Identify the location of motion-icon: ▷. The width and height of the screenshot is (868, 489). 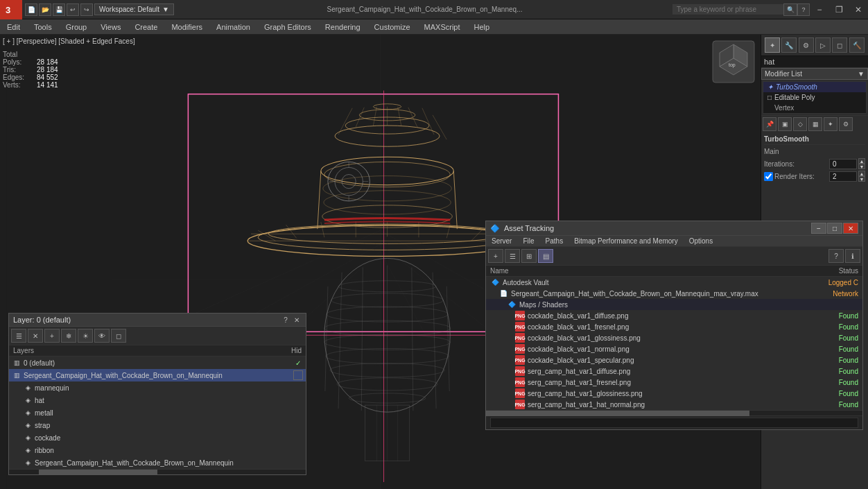
(823, 45).